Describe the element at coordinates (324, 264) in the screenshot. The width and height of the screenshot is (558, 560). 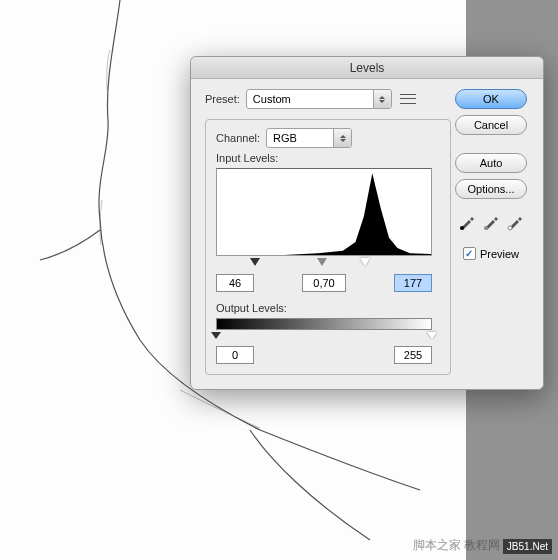
I see `input-slider` at that location.